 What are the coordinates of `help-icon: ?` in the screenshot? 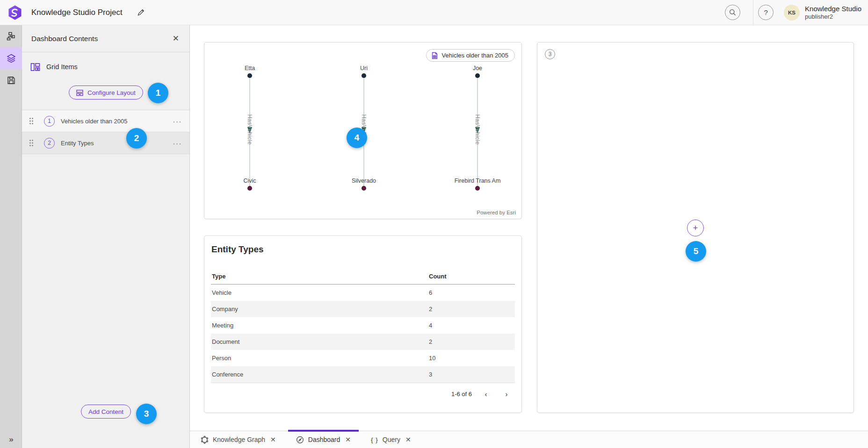 It's located at (766, 12).